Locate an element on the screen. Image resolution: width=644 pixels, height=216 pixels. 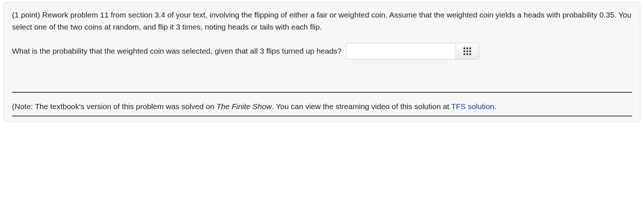
note-middle: . You can view the streaming video of th… is located at coordinates (361, 107).